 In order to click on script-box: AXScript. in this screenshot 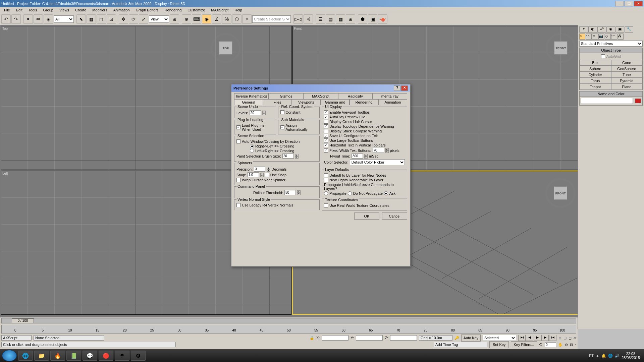, I will do `click(16, 338)`.